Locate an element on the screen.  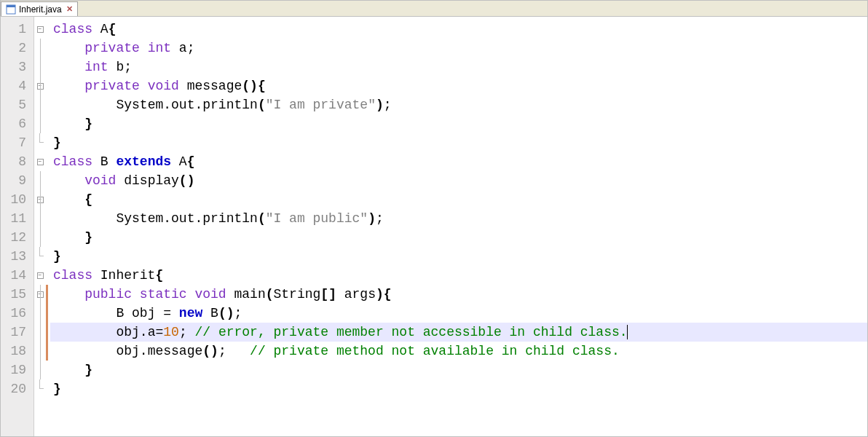
code-line: obj.a=10; // error, private member not a… is located at coordinates (459, 332).